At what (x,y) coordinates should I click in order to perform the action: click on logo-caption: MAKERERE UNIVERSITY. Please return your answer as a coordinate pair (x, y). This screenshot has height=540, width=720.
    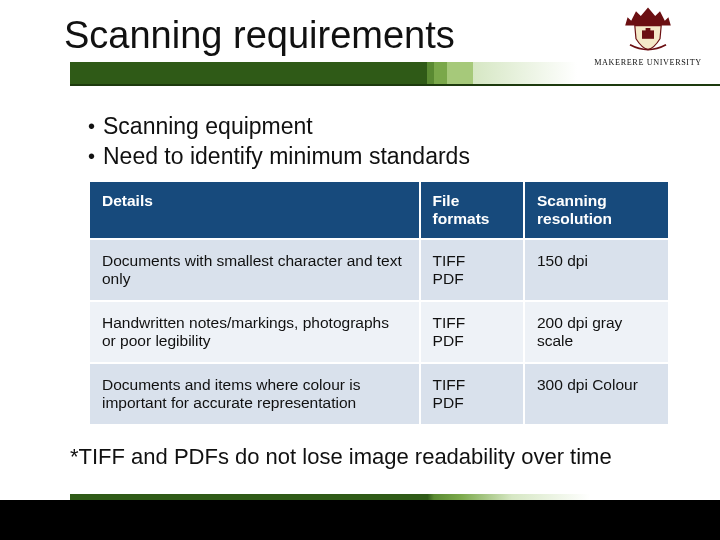
    Looking at the image, I should click on (648, 62).